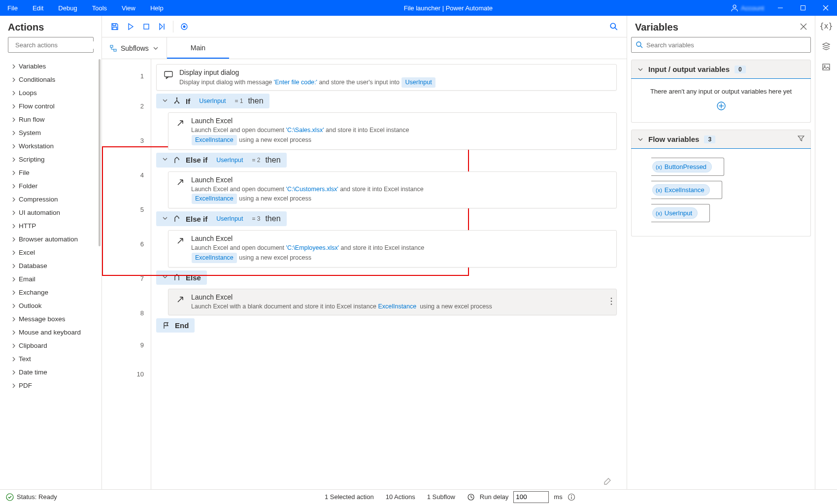 The width and height of the screenshot is (837, 504). Describe the element at coordinates (222, 160) in the screenshot. I see `step-elseif-2: Else if UserInput = 2 then` at that location.